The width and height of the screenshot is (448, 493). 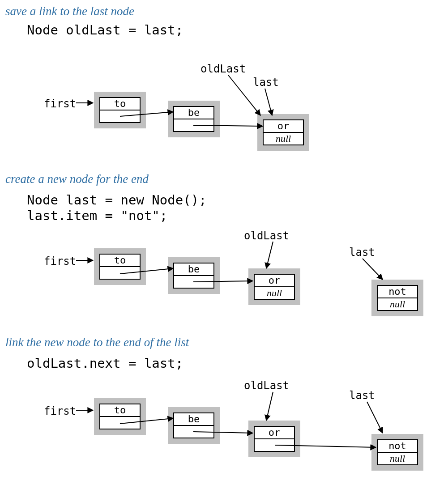 I want to click on step2-node-2: be, so click(x=194, y=276).